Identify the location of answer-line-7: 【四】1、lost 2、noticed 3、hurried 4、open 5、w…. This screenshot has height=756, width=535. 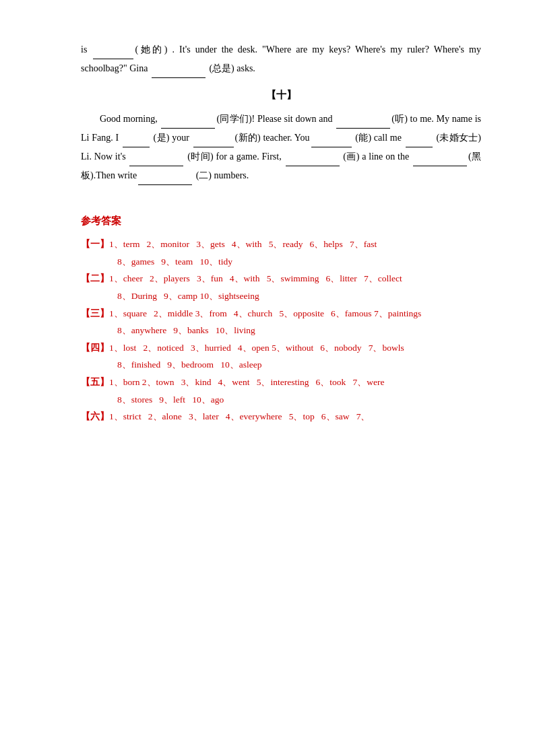
(281, 348).